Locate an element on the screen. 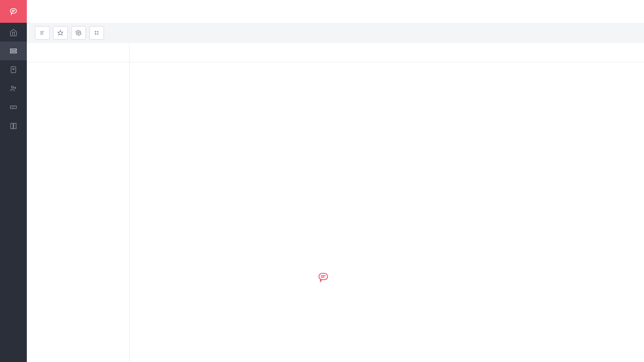  toolbar is located at coordinates (335, 33).